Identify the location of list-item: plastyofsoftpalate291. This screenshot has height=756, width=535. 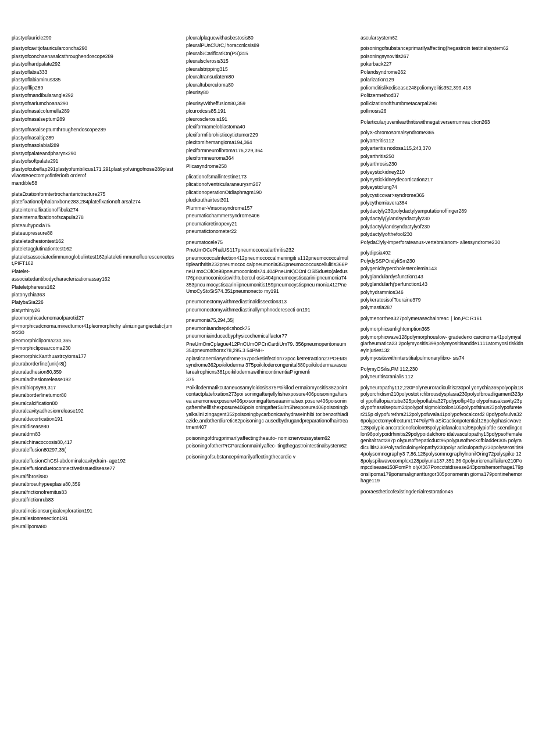
(93, 162).